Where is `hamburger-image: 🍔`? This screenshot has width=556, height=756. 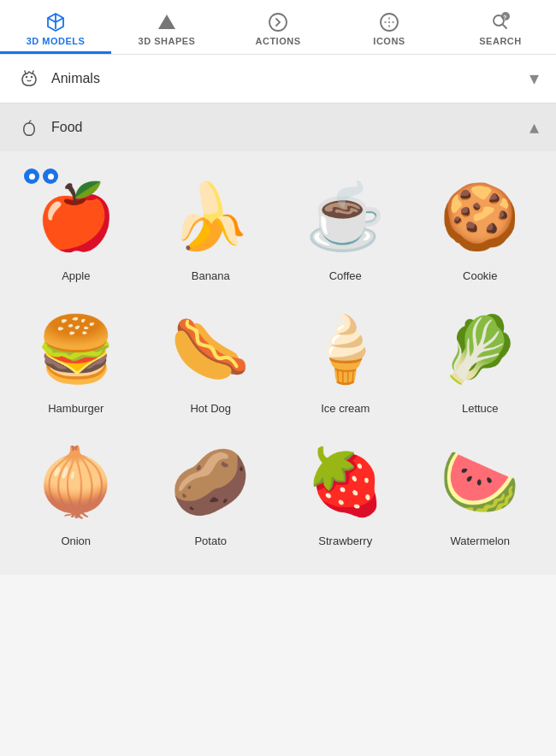
hamburger-image: 🍔 is located at coordinates (76, 349).